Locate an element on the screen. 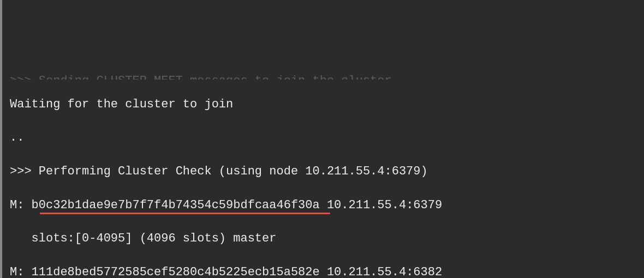 The height and width of the screenshot is (278, 644). node-hash: 111de8bed5772585cef5280c4b5225ecb15a582e is located at coordinates (176, 271).